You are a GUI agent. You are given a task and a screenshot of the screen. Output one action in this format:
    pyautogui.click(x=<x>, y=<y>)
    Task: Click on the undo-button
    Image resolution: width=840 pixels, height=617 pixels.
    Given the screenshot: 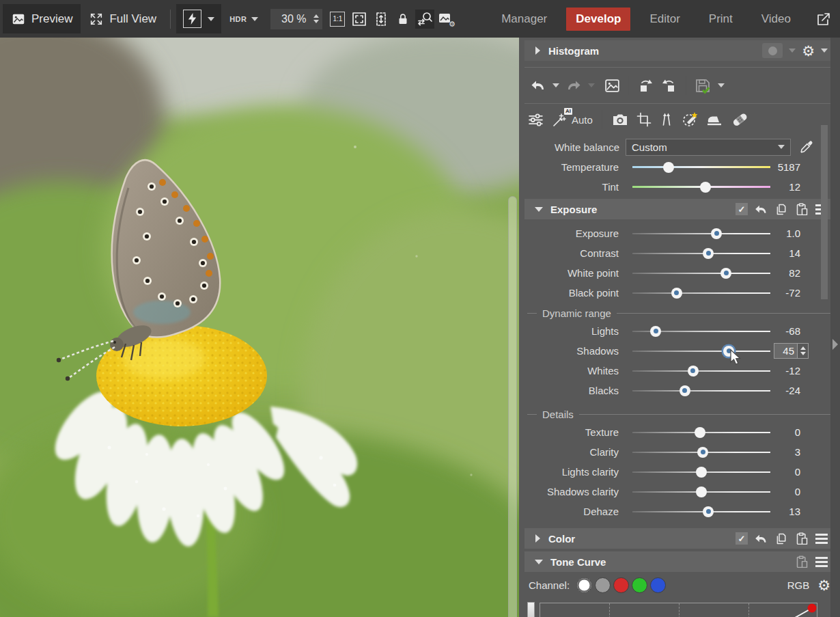 What is the action you would take?
    pyautogui.click(x=538, y=85)
    